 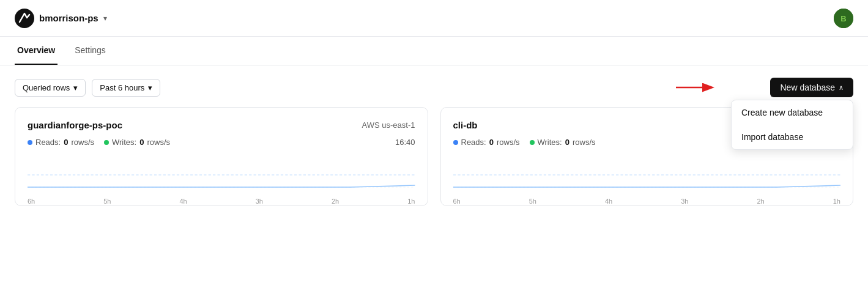 What do you see at coordinates (792, 125) in the screenshot?
I see `new-database-dropdown: Create new database Import database` at bounding box center [792, 125].